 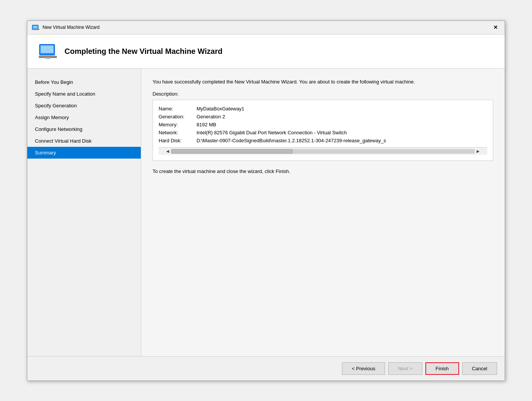 I want to click on summary-row-1: Generation:Generation 2, so click(x=323, y=117).